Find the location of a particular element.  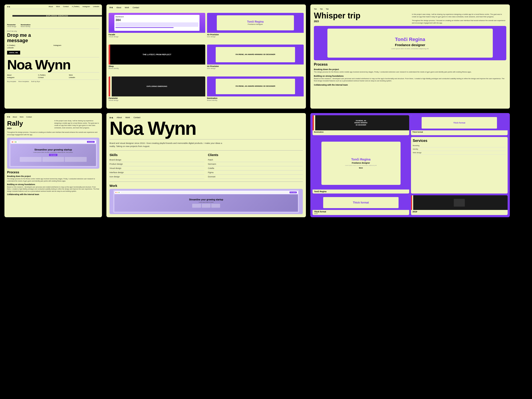

email-button: EMAIL ME is located at coordinates (13, 53).